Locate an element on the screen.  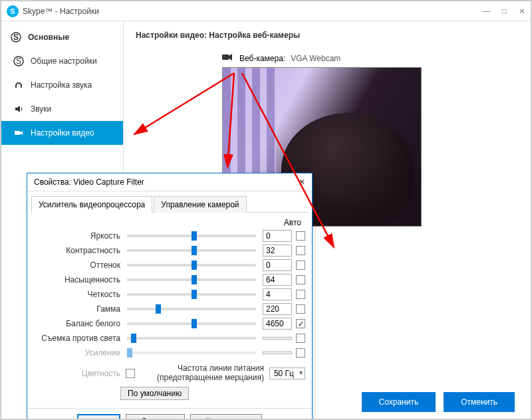
sidebar-item-sounds: Звуки is located at coordinates (63, 109).